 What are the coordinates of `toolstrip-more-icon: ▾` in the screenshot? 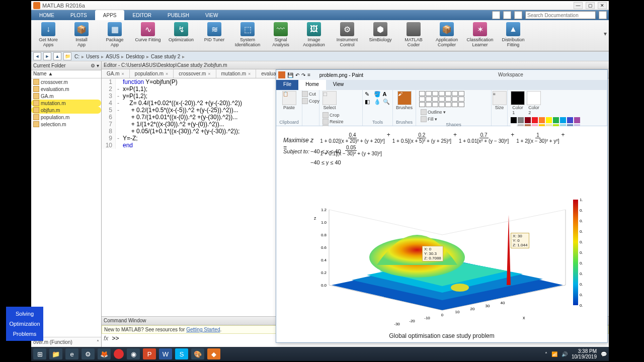 It's located at (605, 34).